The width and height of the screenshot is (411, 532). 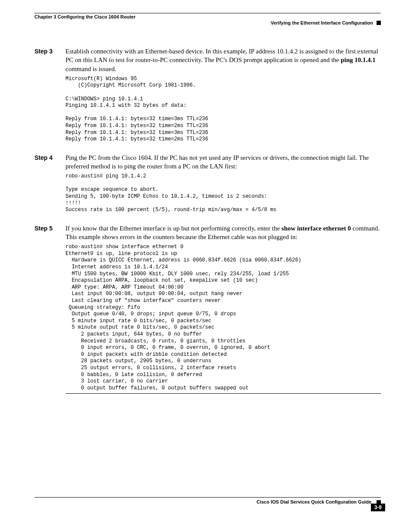 I want to click on code-line: 5 minute output rate 0 bits/sec, 0 packe…, so click(x=140, y=327).